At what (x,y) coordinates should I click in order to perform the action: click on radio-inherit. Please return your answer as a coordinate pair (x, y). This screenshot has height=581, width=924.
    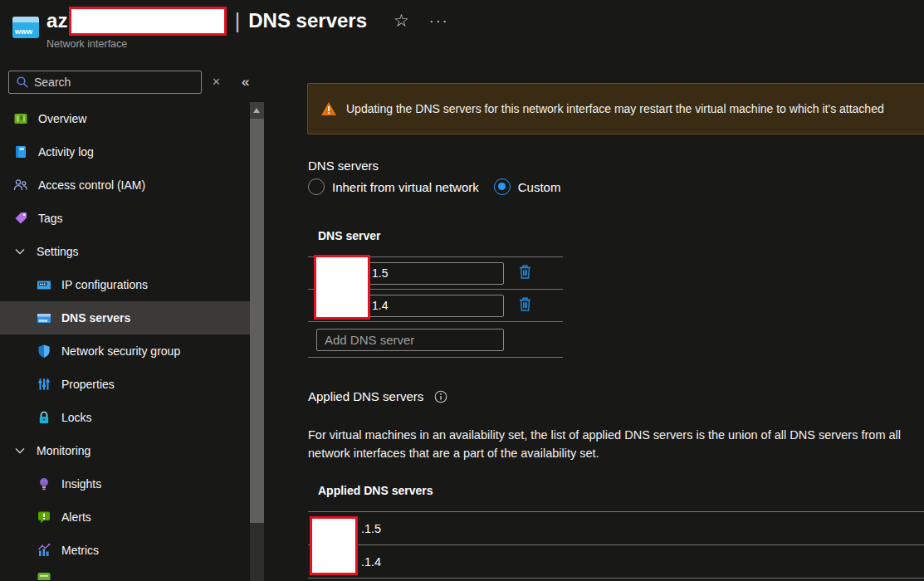
    Looking at the image, I should click on (316, 187).